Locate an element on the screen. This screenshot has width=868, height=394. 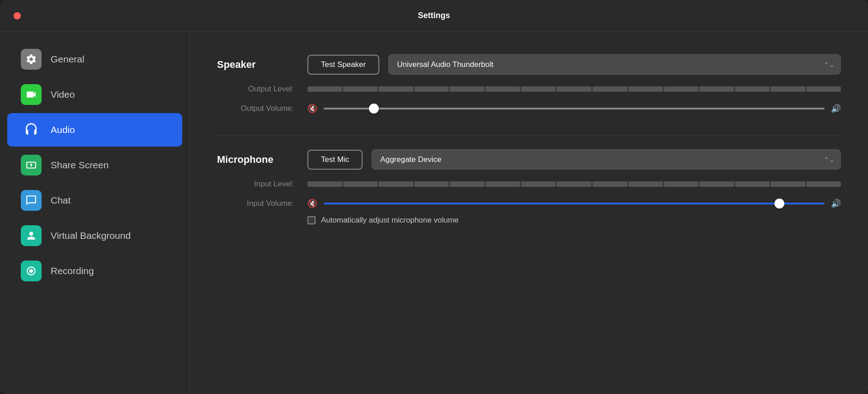
input-volume-slider is located at coordinates (574, 204).